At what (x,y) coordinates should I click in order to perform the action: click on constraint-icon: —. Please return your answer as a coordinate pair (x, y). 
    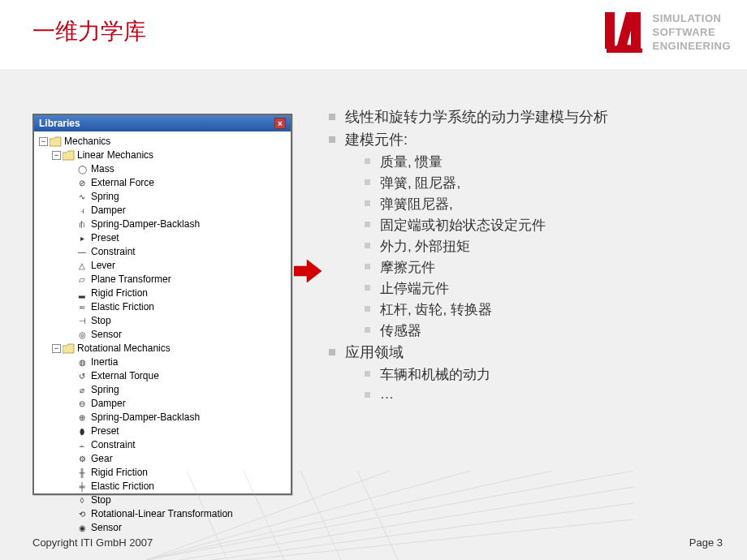
    Looking at the image, I should click on (82, 252).